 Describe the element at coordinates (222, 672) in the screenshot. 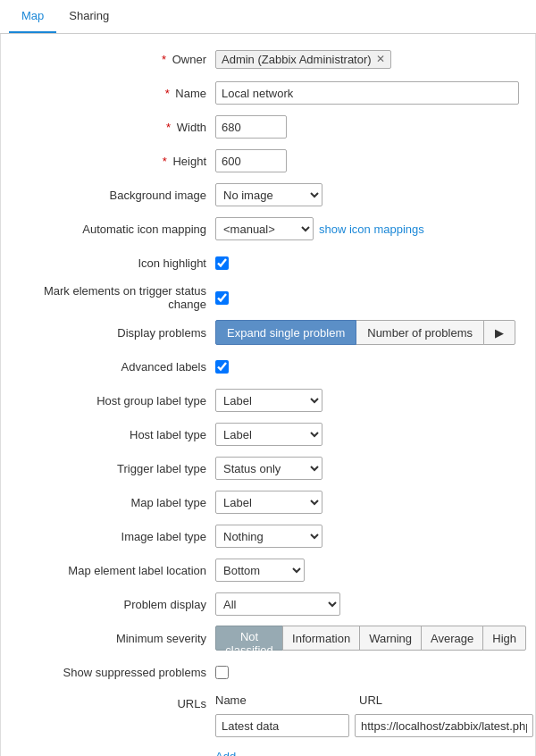

I see `show-suppressed-checkbox` at that location.